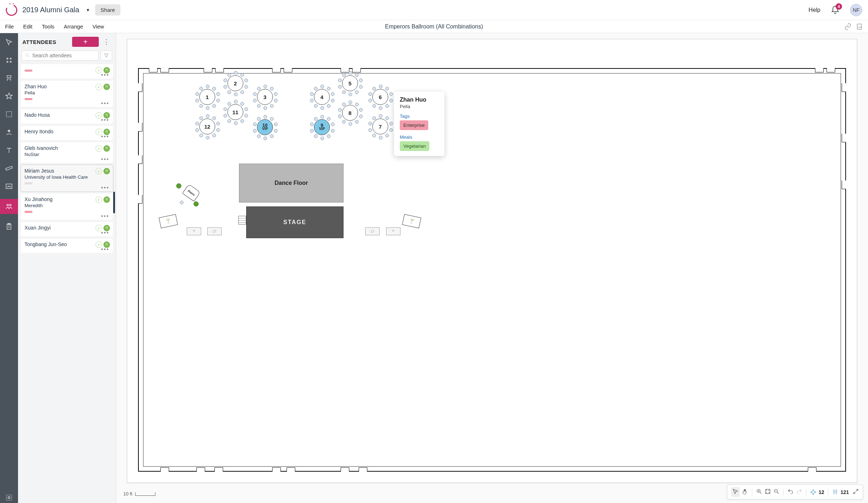 Image resolution: width=868 pixels, height=503 pixels. What do you see at coordinates (67, 153) in the screenshot?
I see `attendee-card: Gleb IvanovichNuStar•••` at bounding box center [67, 153].